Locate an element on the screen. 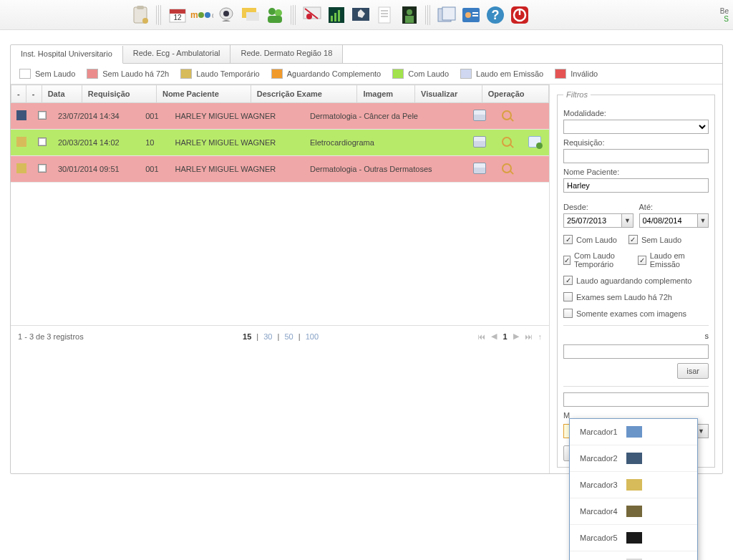  next-page-icon: ▶ is located at coordinates (516, 337).